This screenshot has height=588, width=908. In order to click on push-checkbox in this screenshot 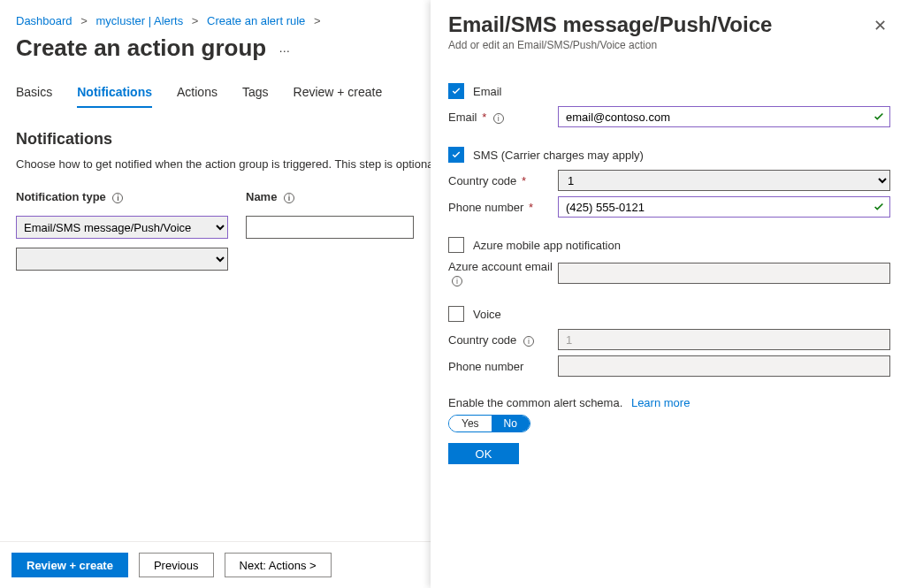, I will do `click(456, 245)`.